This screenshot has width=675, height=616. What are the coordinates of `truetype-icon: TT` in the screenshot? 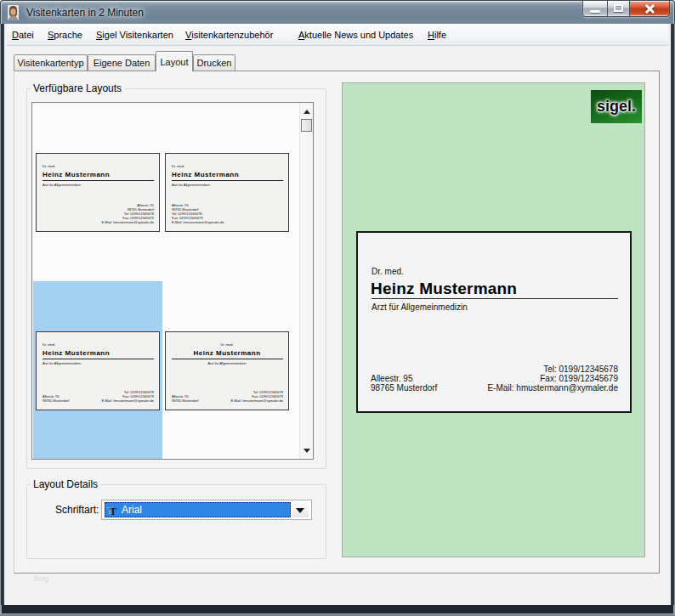 It's located at (112, 510).